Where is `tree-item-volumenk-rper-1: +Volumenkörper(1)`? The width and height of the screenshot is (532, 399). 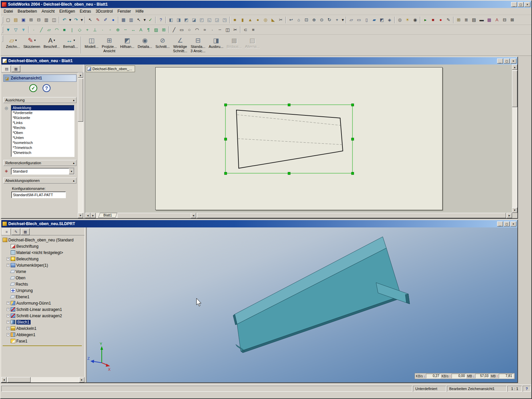
tree-item-volumenk-rper-1: +Volumenkörper(1) is located at coordinates (43, 265).